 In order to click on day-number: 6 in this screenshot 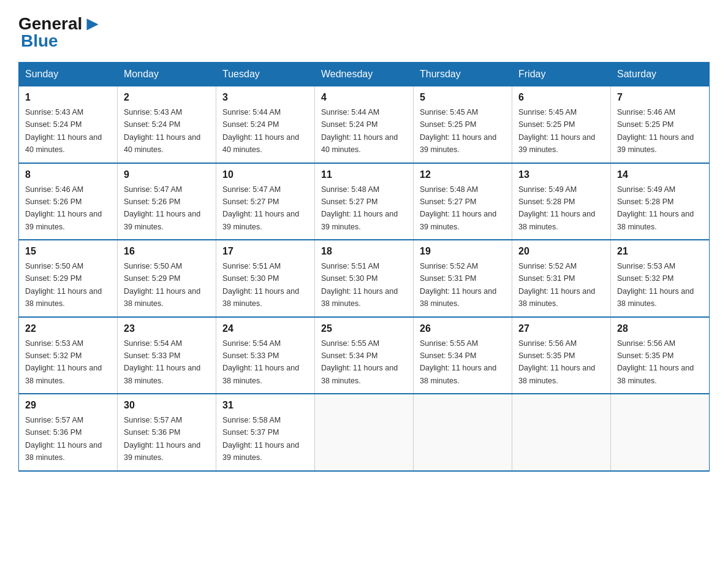, I will do `click(561, 98)`.